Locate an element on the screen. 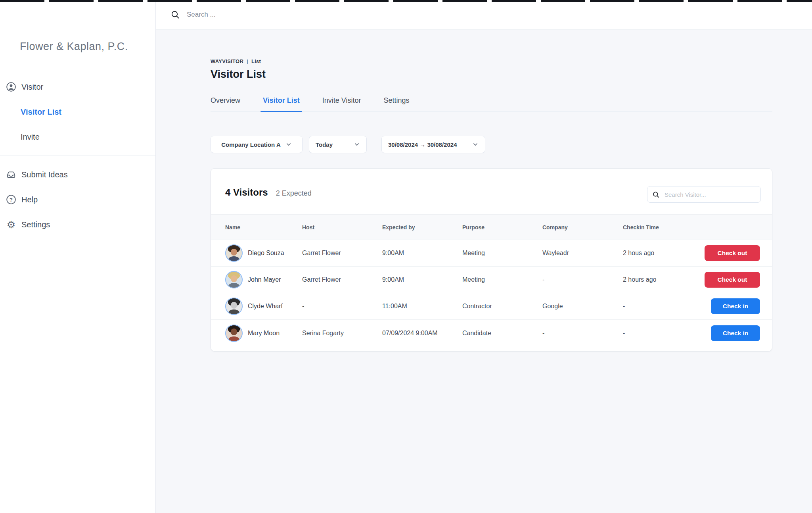 This screenshot has width=812, height=513. sidebar-item-invite: Invite is located at coordinates (78, 137).